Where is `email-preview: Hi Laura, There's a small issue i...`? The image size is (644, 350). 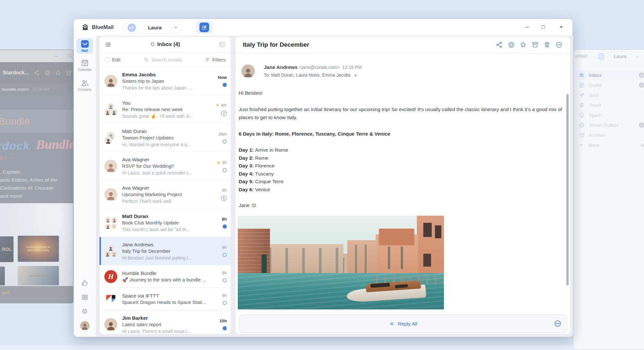
email-preview: Hi Laura, There's a small issue i... is located at coordinates (165, 331).